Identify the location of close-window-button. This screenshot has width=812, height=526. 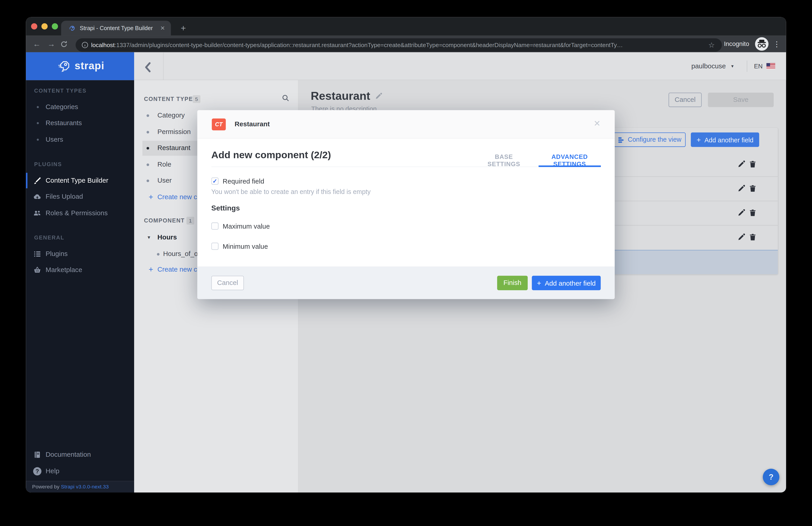
(34, 26).